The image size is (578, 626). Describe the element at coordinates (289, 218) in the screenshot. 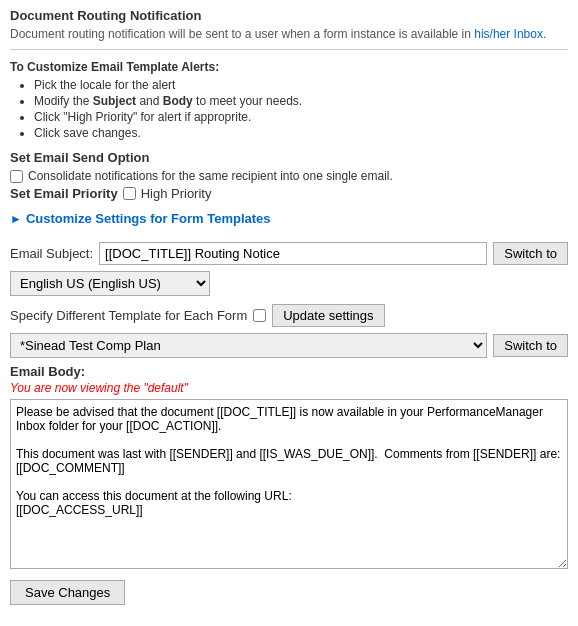

I see `customize-link-section: ► Customize Settings for Form Templates` at that location.